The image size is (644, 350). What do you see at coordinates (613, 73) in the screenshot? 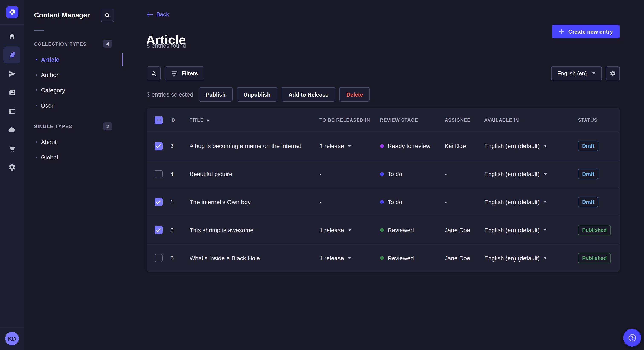
I see `list-settings-button` at bounding box center [613, 73].